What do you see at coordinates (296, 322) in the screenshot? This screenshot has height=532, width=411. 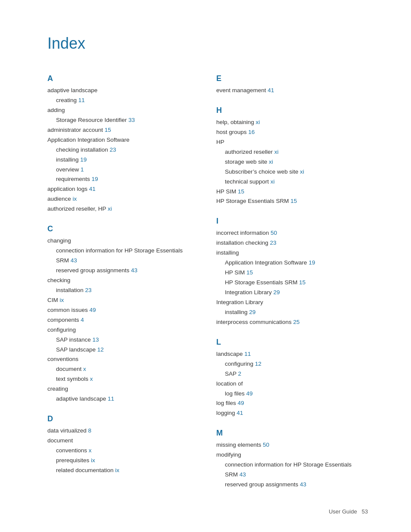 I see `page-number: 25` at bounding box center [296, 322].